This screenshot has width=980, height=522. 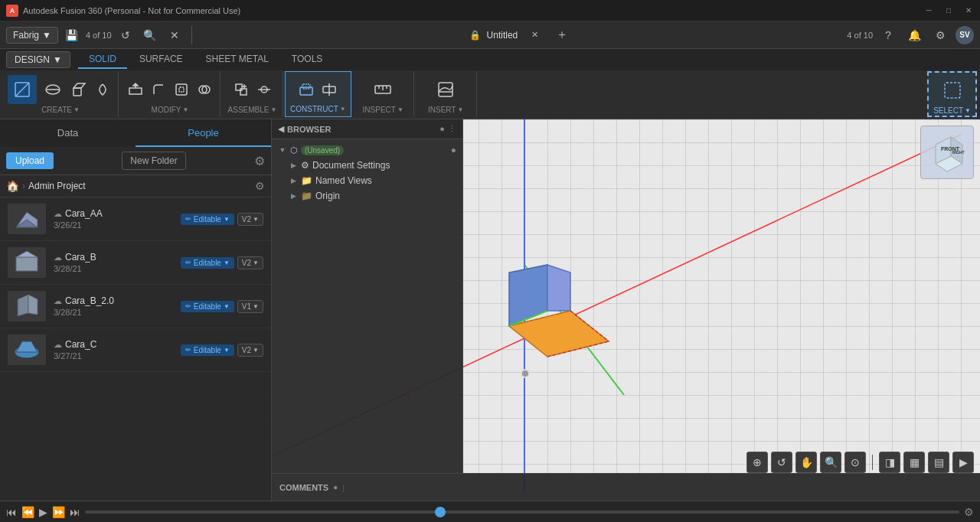 What do you see at coordinates (75, 512) in the screenshot?
I see `timeline-end-button: ⏭` at bounding box center [75, 512].